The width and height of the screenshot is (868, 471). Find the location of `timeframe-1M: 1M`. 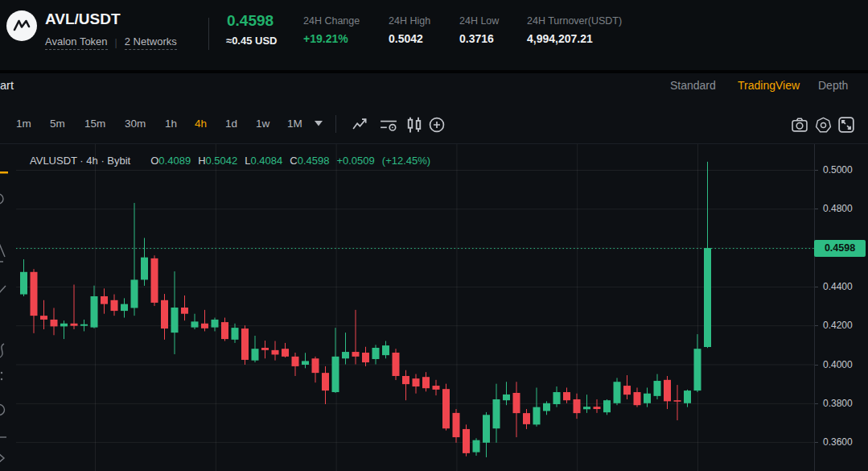

timeframe-1M: 1M is located at coordinates (294, 124).